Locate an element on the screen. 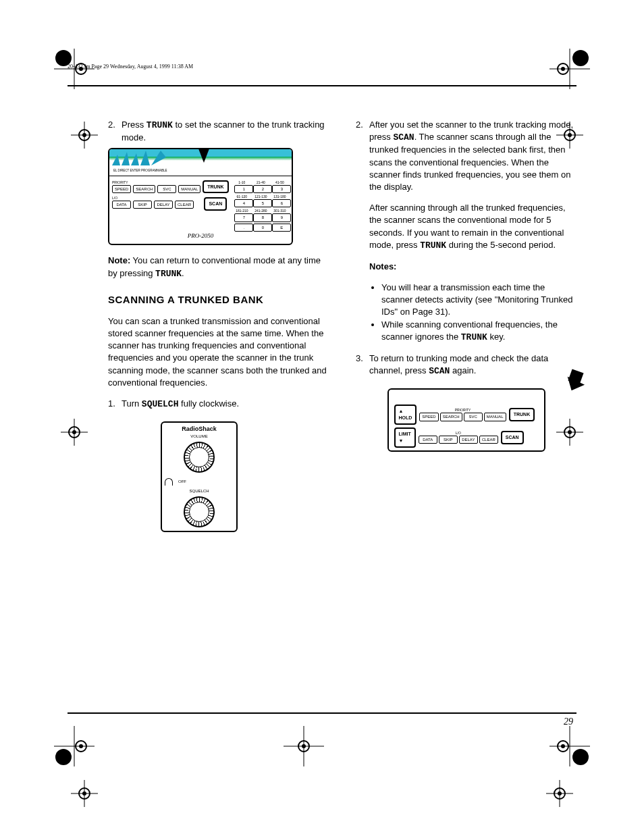  key-5: 5 is located at coordinates (263, 203).